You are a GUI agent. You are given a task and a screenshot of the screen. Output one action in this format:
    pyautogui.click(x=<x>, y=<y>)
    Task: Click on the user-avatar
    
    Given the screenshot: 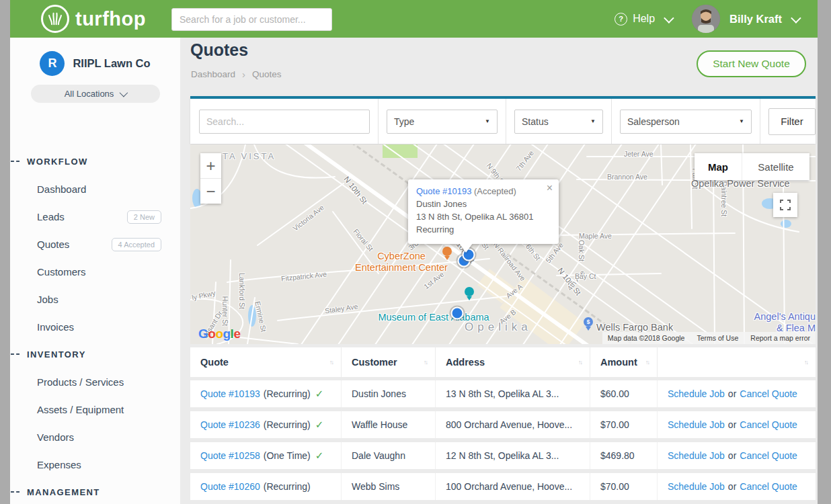 What is the action you would take?
    pyautogui.click(x=706, y=19)
    